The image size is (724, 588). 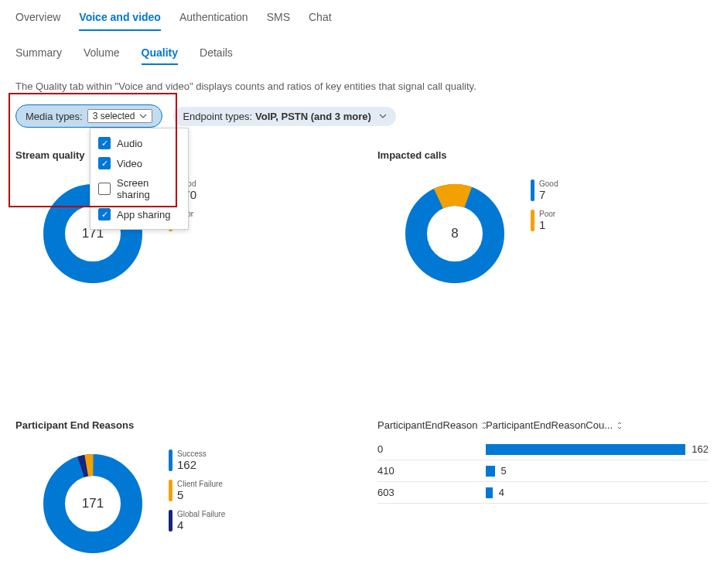 I want to click on dropdown-item-app-sharing: App sharing, so click(x=139, y=214).